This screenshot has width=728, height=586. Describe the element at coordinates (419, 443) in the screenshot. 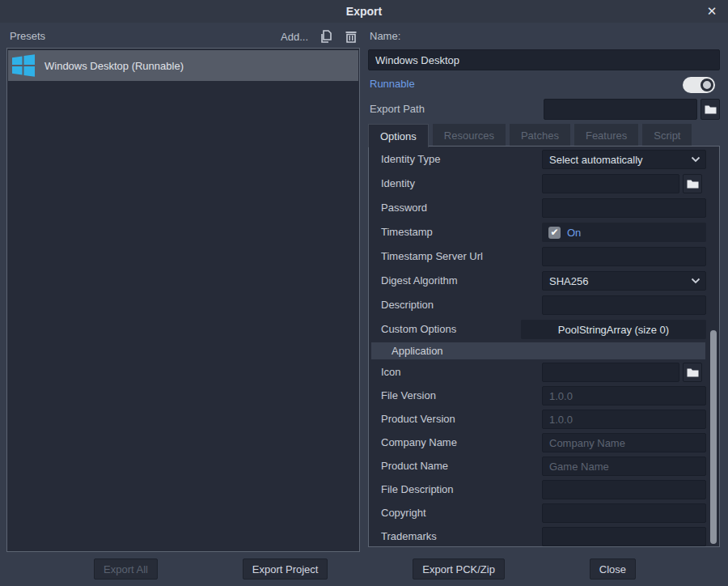

I see `option-label: Company Name` at that location.